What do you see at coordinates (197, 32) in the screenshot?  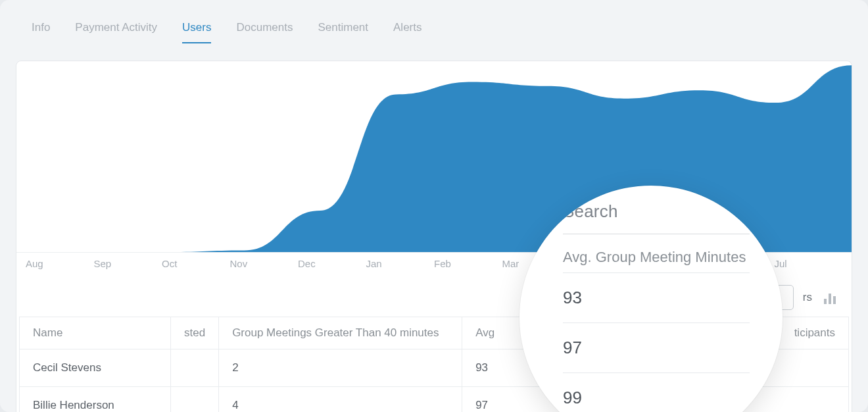 I see `tab-users: Users` at bounding box center [197, 32].